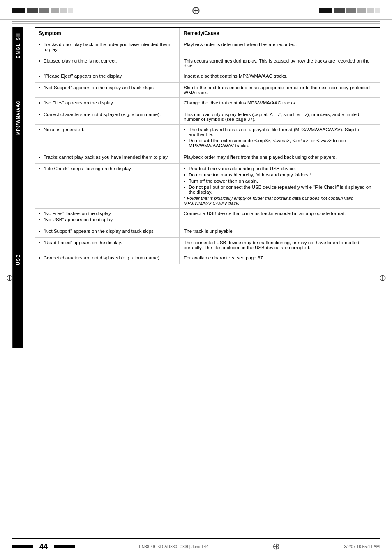 Image resolution: width=392 pixels, height=556 pixels. What do you see at coordinates (207, 104) in the screenshot?
I see `table-row: “No Files” appears on the display. Chang…` at bounding box center [207, 104].